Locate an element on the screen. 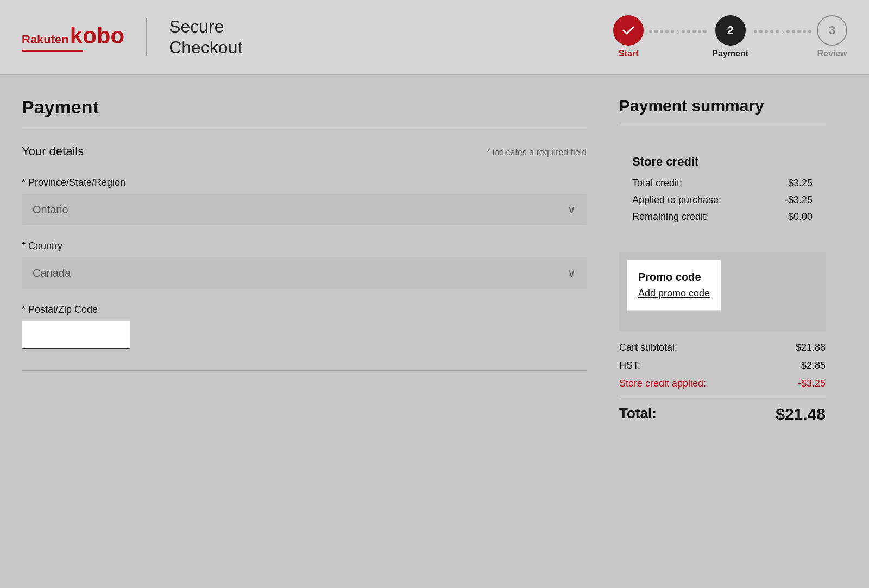 The image size is (869, 588). step-payment: 2 Payment is located at coordinates (730, 37).